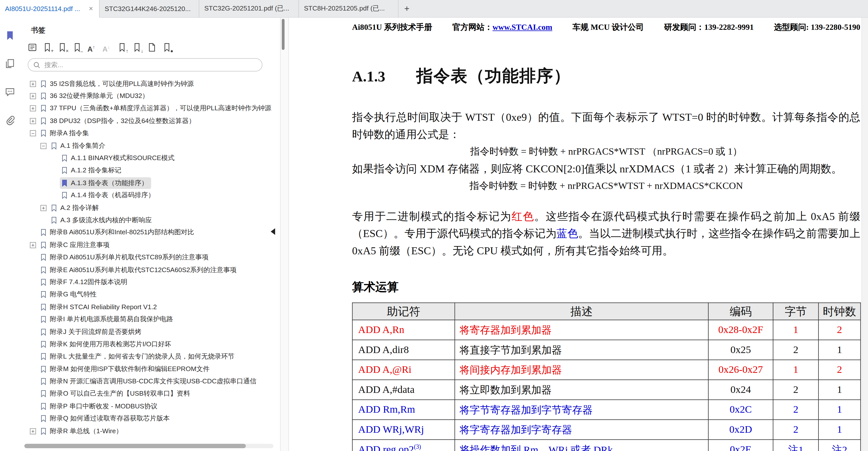 The height and width of the screenshot is (451, 868). I want to click on col-bytes: 字节, so click(796, 311).